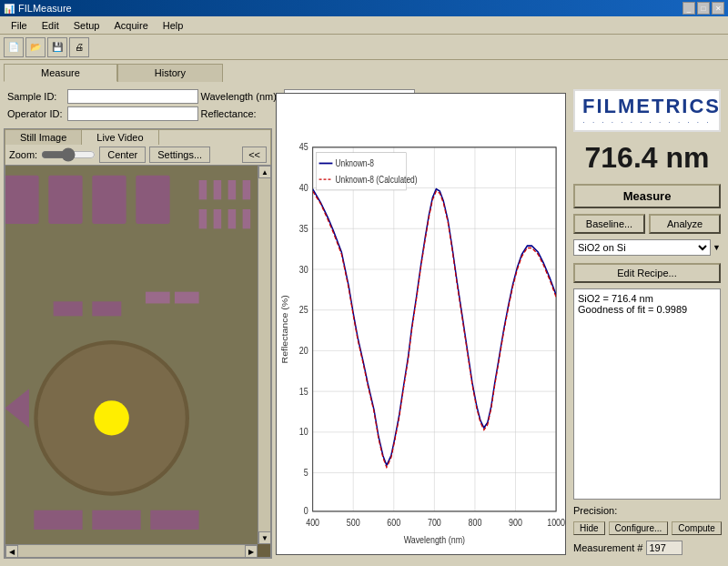 This screenshot has height=566, width=728. Describe the element at coordinates (12, 551) in the screenshot. I see `scroll-left-button: ◀` at that location.